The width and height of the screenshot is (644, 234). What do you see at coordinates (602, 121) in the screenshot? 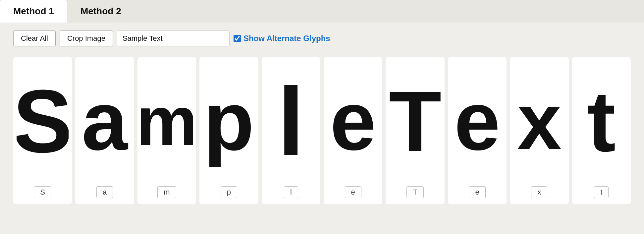
I see `glyph-display: t` at bounding box center [602, 121].